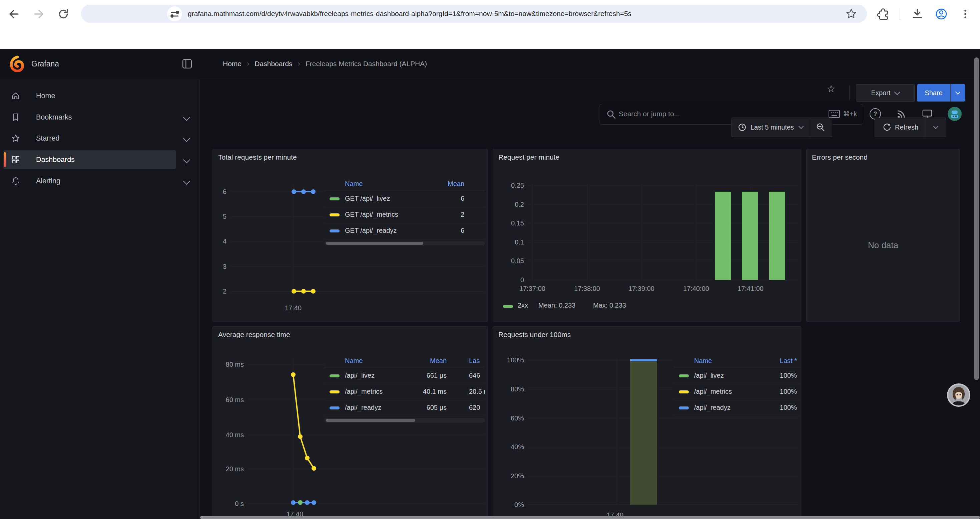 The width and height of the screenshot is (980, 519). Describe the element at coordinates (368, 199) in the screenshot. I see `series-name: GET /api/_livez` at that location.